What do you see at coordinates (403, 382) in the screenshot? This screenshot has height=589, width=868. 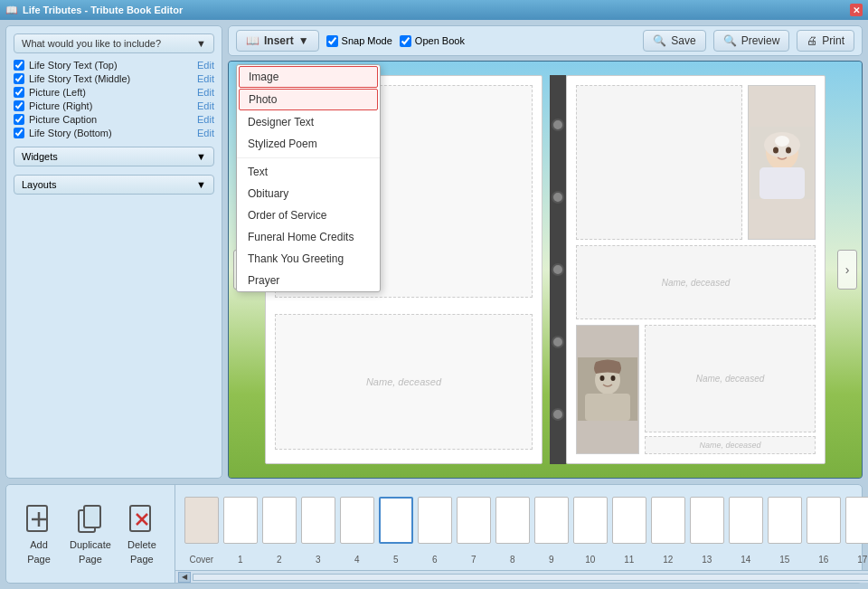 I see `left-page-placeholder-text: Name, deceased` at bounding box center [403, 382].